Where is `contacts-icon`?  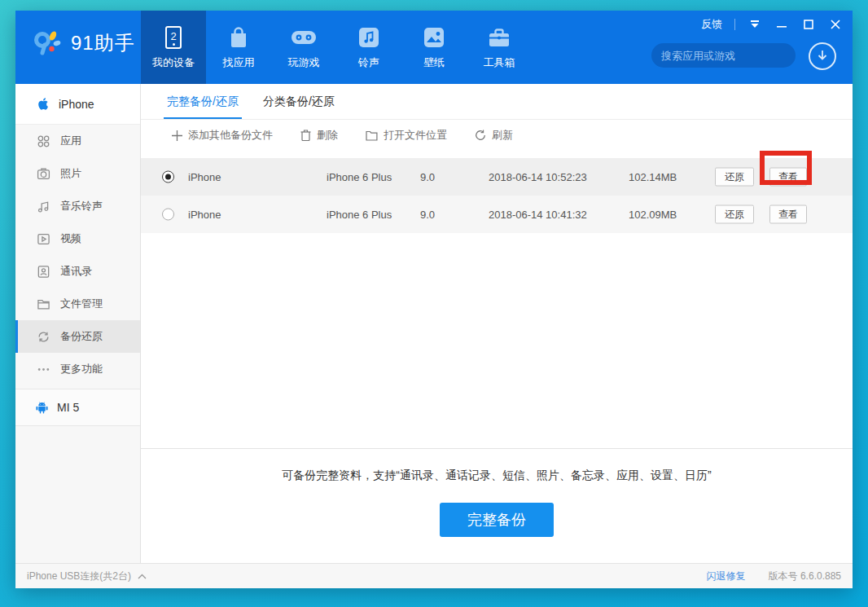
contacts-icon is located at coordinates (44, 272).